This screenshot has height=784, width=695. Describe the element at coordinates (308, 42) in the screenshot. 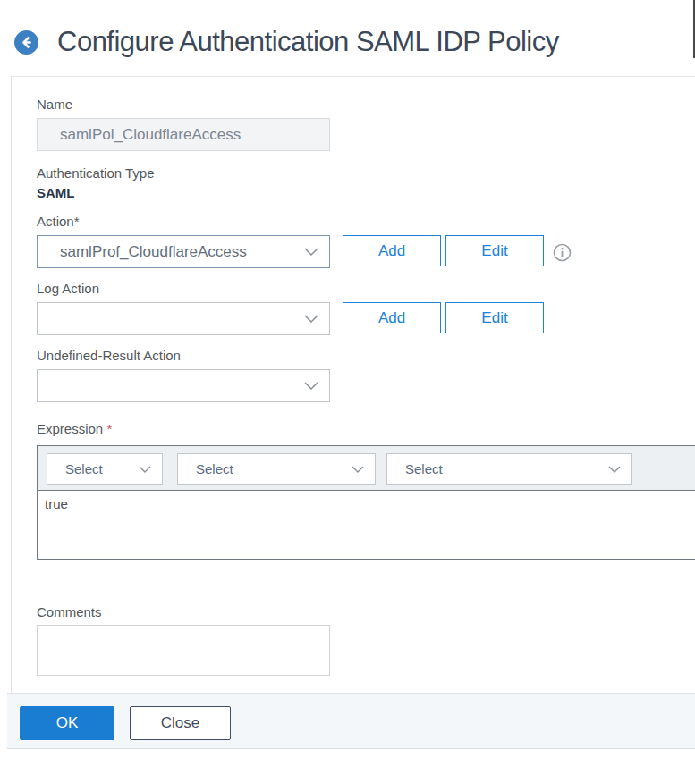

I see `page-title: Configure Authentication SAML IDP Policy` at that location.